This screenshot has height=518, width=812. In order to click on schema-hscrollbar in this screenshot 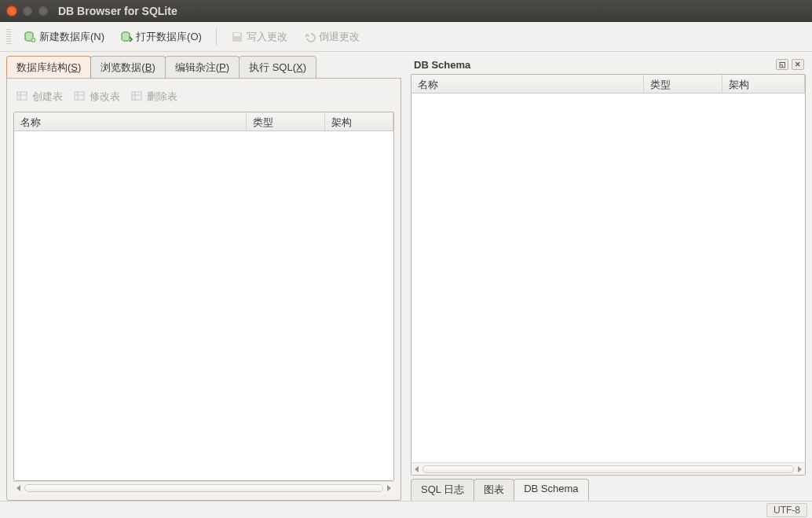, I will do `click(608, 468)`.